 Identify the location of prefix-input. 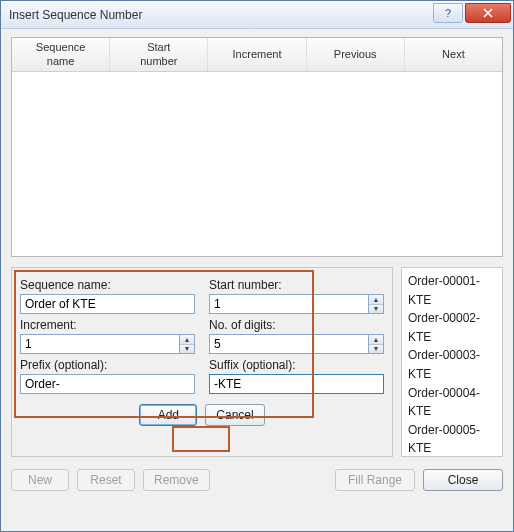
(108, 384).